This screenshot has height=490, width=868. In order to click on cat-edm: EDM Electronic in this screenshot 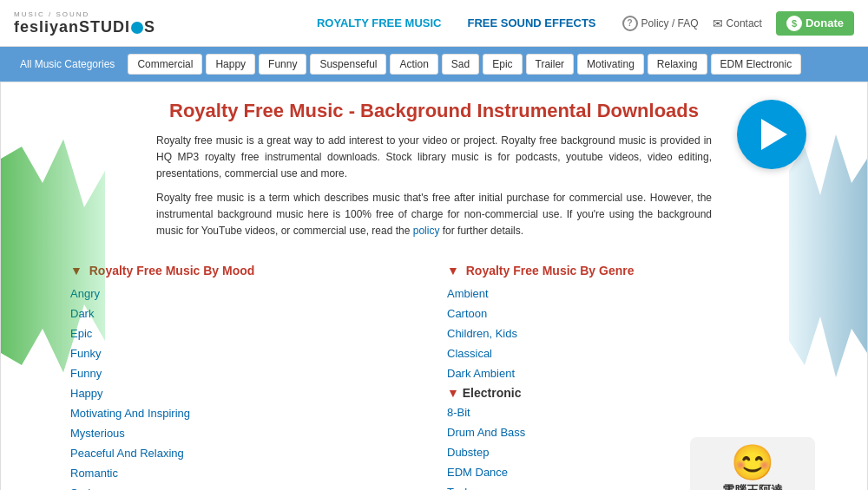, I will do `click(757, 64)`.